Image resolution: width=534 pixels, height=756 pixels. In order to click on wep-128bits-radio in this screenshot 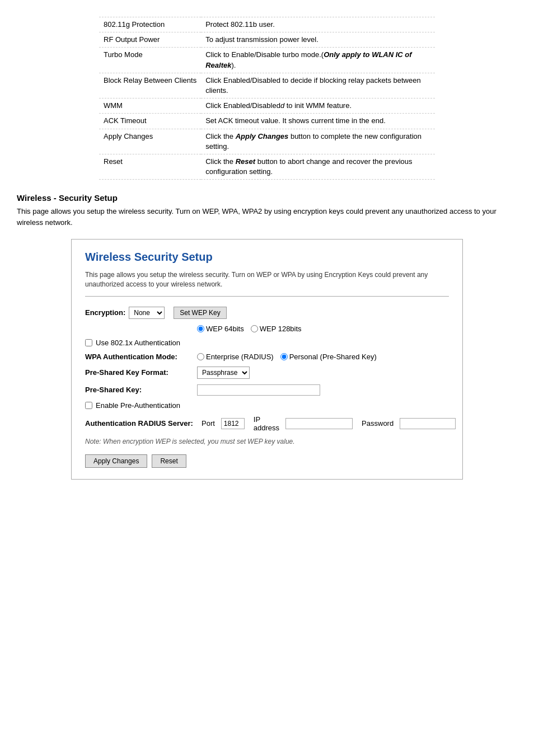, I will do `click(254, 329)`.